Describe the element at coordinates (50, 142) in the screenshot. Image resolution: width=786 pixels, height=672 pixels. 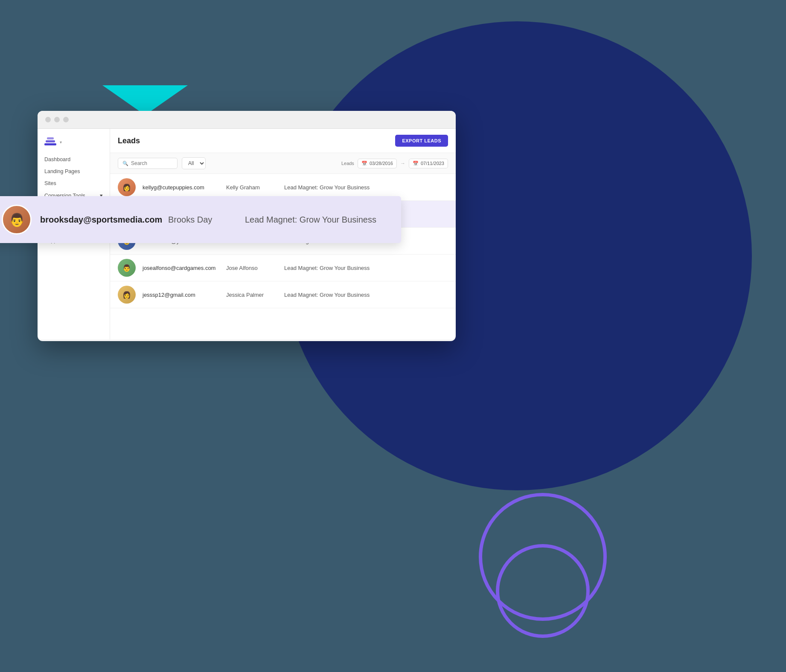
I see `app-logo-icon` at that location.